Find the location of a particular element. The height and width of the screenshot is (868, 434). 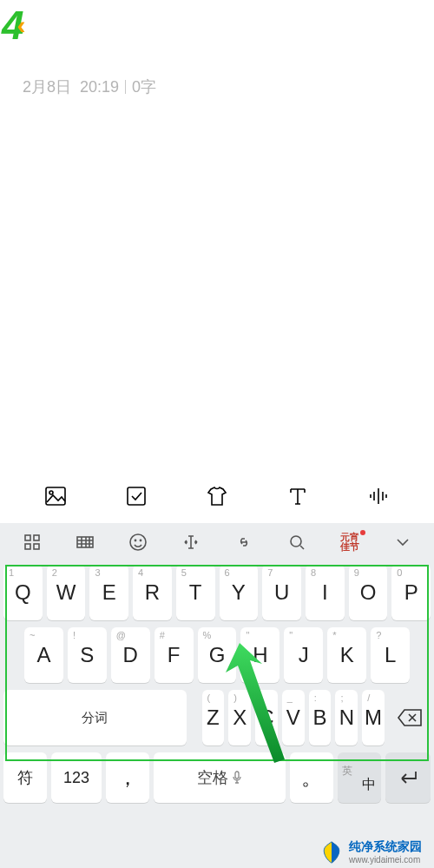

text-icon is located at coordinates (298, 496).